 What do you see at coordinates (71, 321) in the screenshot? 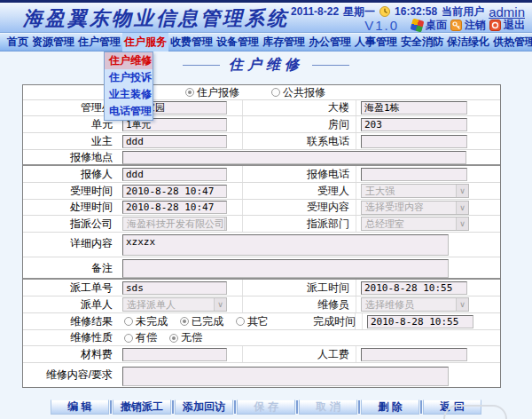
I see `repair-result-label: 维修结果` at bounding box center [71, 321].